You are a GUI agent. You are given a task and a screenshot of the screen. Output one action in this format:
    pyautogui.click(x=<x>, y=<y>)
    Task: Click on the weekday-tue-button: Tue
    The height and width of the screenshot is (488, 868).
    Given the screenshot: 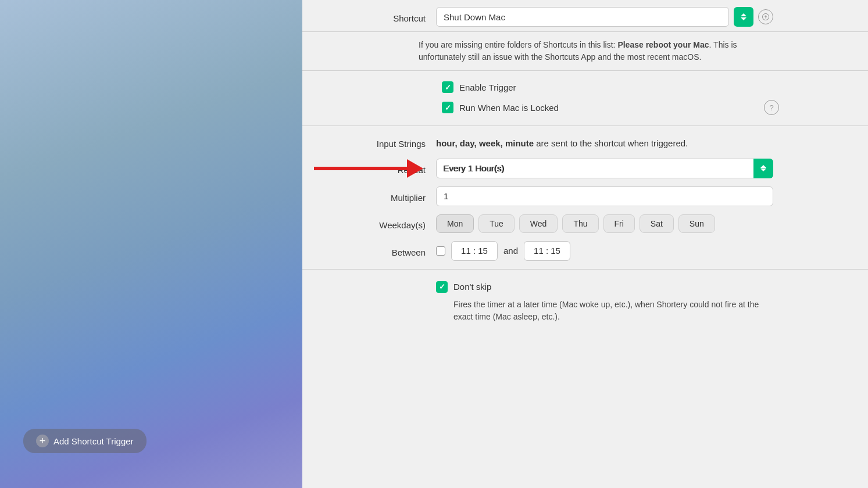 What is the action you would take?
    pyautogui.click(x=496, y=224)
    